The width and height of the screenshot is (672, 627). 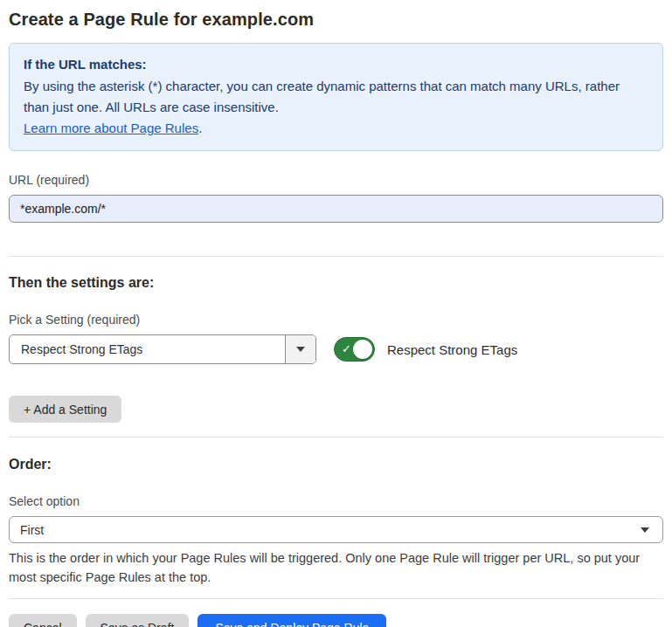 I want to click on setting-select: Respect Strong ETags, so click(x=163, y=349).